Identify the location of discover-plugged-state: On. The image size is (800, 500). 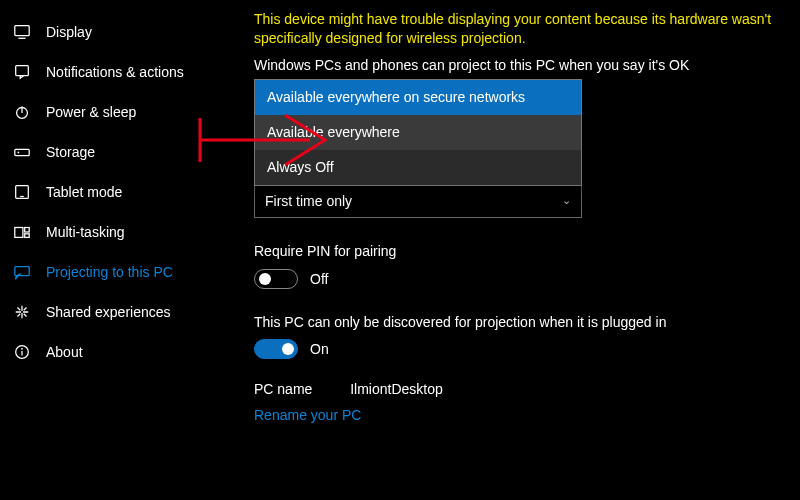
(320, 349).